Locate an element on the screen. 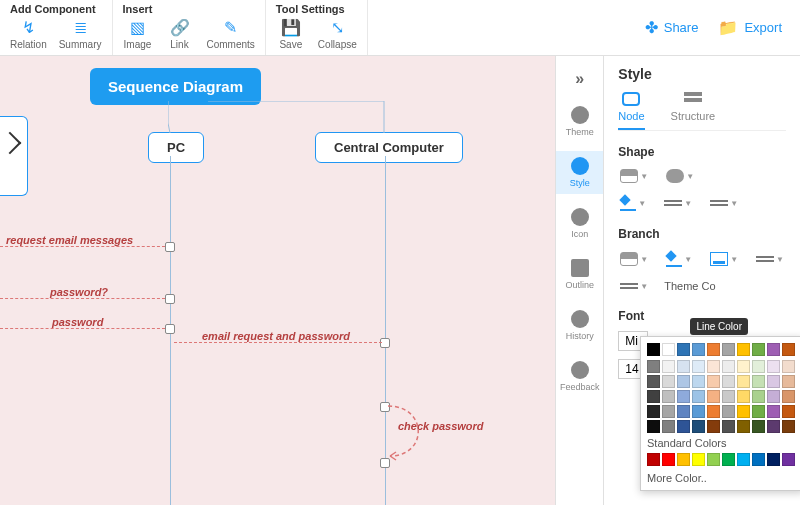  msg-password-q: password? is located at coordinates (79, 292).